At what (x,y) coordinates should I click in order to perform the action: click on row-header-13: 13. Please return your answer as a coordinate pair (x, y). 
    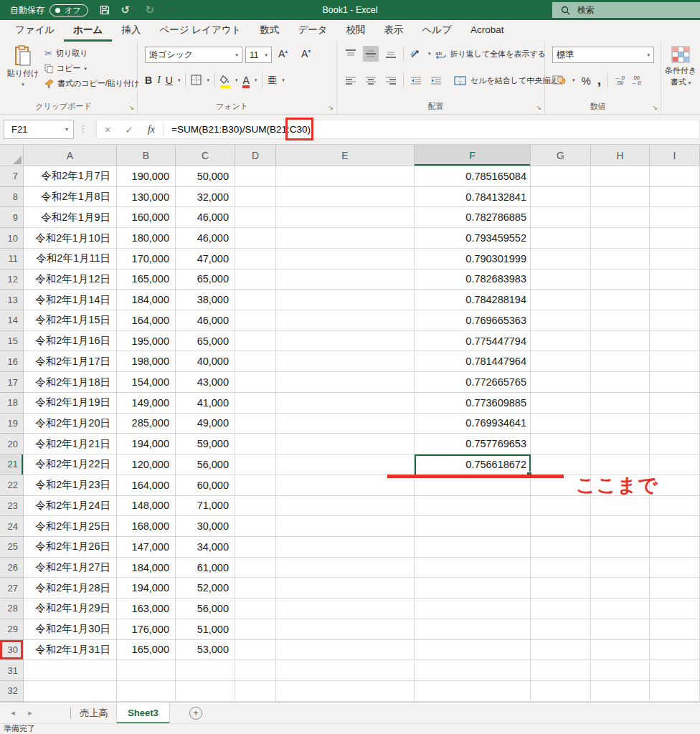
    Looking at the image, I should click on (11, 300).